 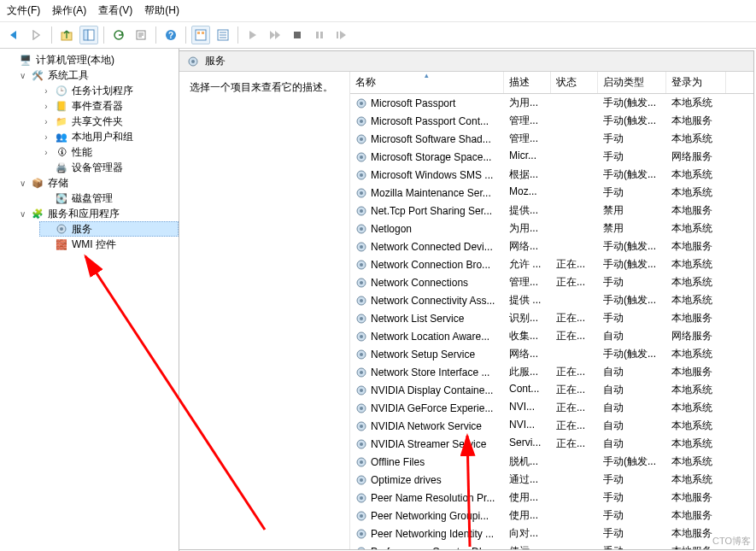 I want to click on service-row: NVIDIA GeForce Experie...NVI...正在...自动本地…, so click(x=552, y=408).